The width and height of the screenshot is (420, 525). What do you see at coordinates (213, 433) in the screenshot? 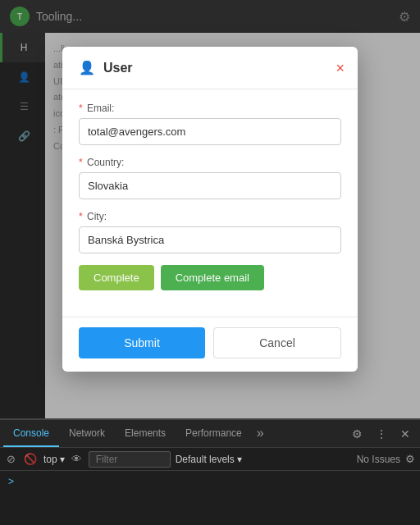
I see `tab-performance: Performance` at bounding box center [213, 433].